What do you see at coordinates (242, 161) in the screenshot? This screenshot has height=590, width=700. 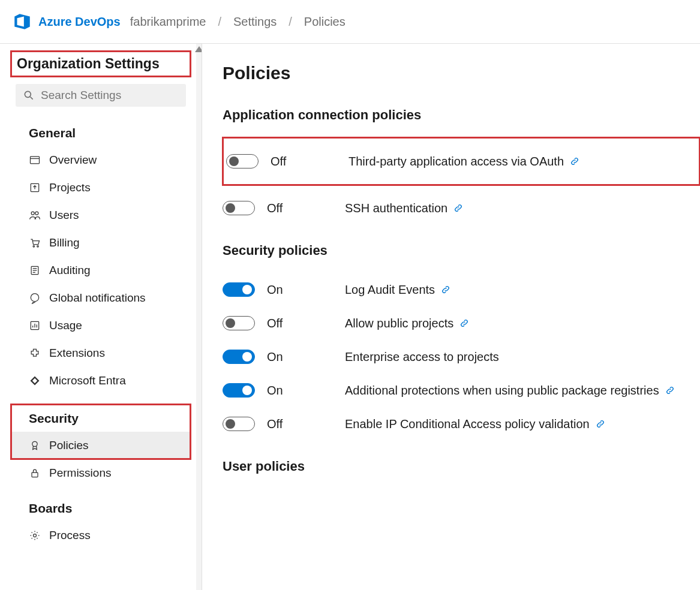 I see `toggle-oauth` at bounding box center [242, 161].